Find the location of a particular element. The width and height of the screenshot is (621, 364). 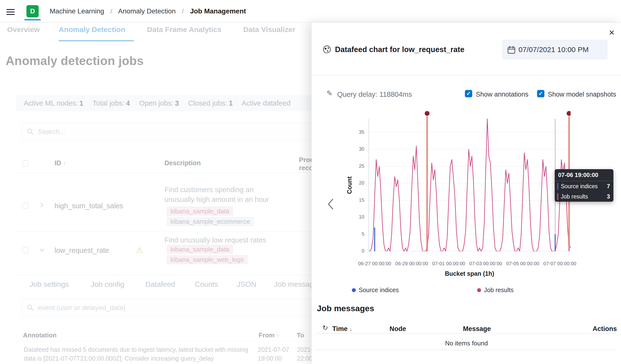

flyout-title: Datafeed chart for low_request_rate is located at coordinates (400, 50).